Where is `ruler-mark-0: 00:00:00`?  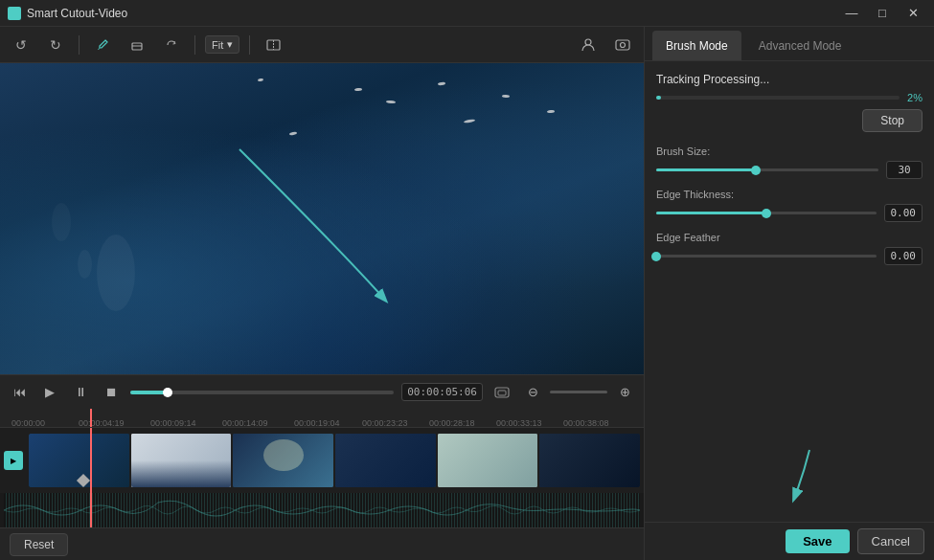 ruler-mark-0: 00:00:00 is located at coordinates (29, 423).